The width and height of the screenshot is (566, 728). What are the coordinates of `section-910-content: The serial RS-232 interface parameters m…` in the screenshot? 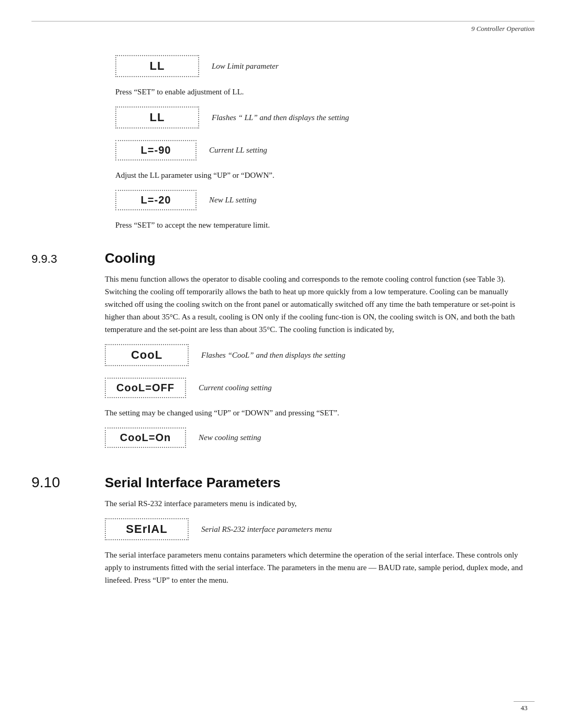 It's located at (320, 542).